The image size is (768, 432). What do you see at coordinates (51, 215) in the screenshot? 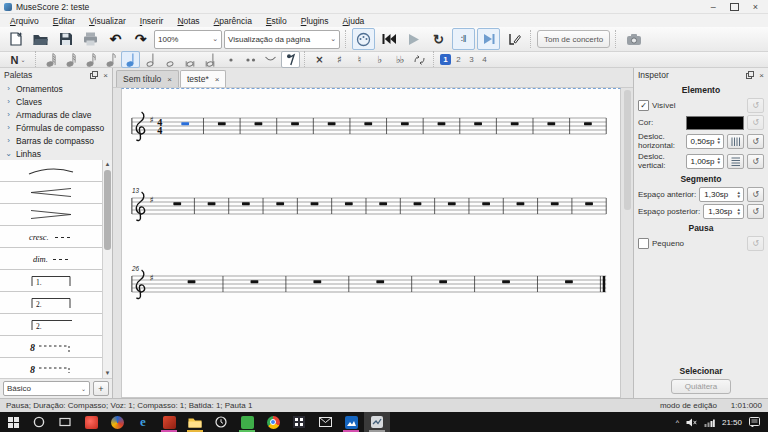
I see `palette-item-decrescendo-hairpin` at bounding box center [51, 215].